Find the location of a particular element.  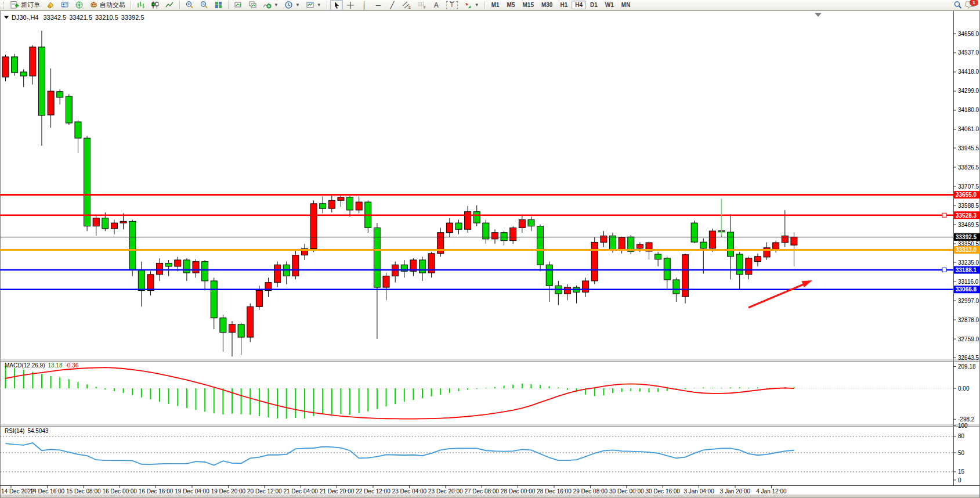

indicators-button: ▼ is located at coordinates (270, 5).